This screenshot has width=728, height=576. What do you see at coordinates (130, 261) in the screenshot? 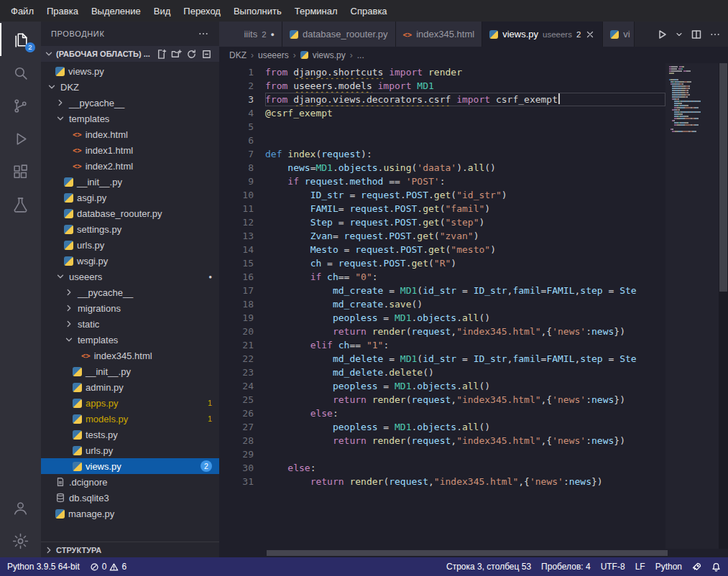
I see `tree-item-wsgi.py: wsgi.py` at bounding box center [130, 261].